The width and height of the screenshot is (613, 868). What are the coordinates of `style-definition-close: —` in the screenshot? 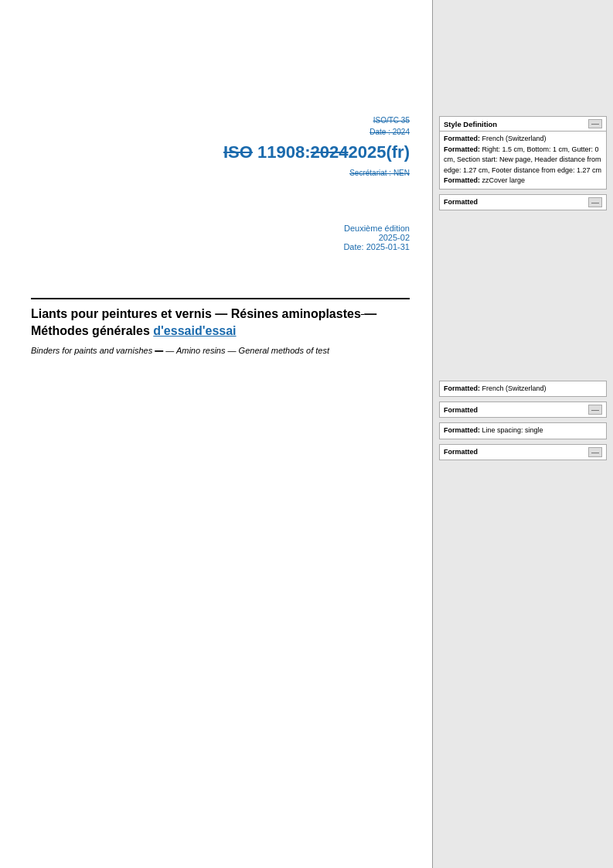 It's located at (595, 124).